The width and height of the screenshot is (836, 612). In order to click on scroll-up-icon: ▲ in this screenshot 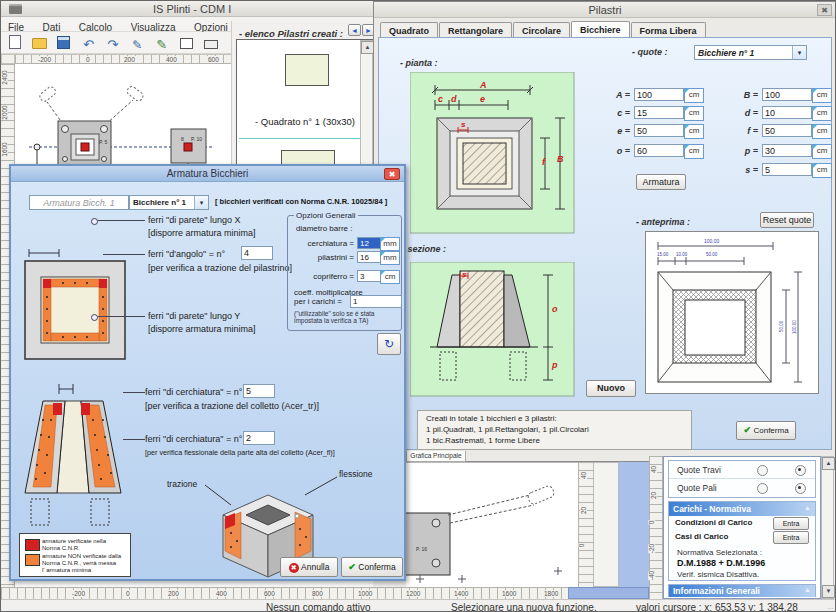, I will do `click(828, 464)`.